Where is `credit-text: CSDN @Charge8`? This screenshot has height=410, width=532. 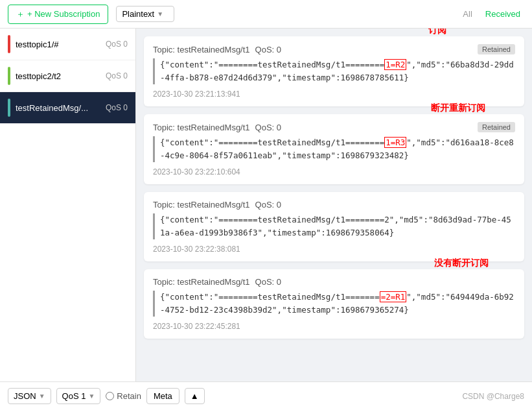 credit-text: CSDN @Charge8 is located at coordinates (493, 396).